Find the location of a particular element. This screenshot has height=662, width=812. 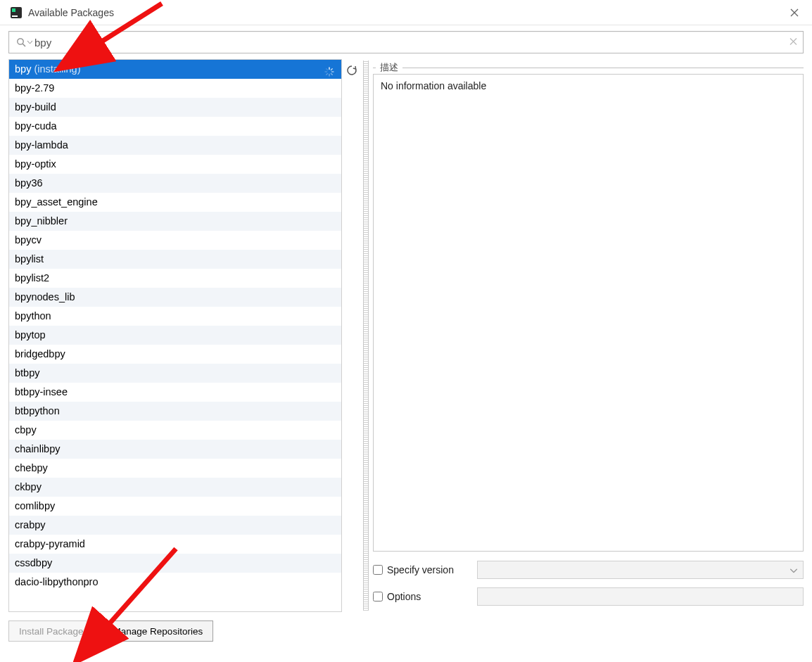

package-name: bpynodes_lib is located at coordinates (45, 297).